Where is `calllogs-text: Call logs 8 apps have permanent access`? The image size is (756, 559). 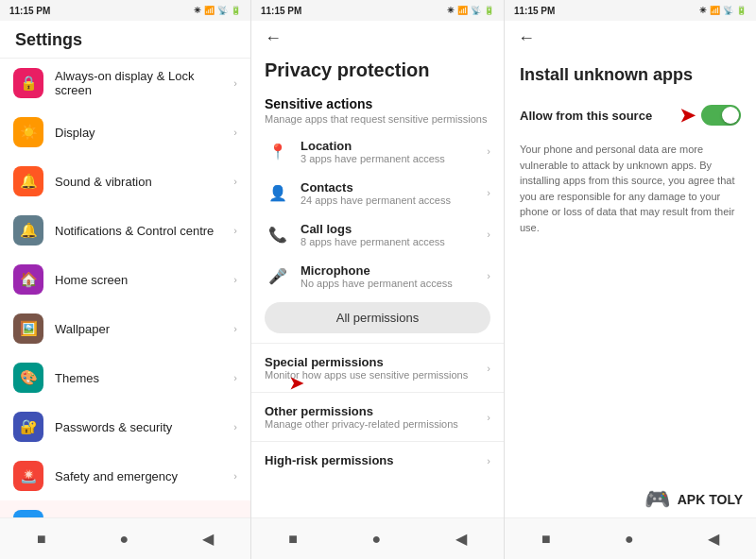
calllogs-text: Call logs 8 apps have permanent access is located at coordinates (393, 234).